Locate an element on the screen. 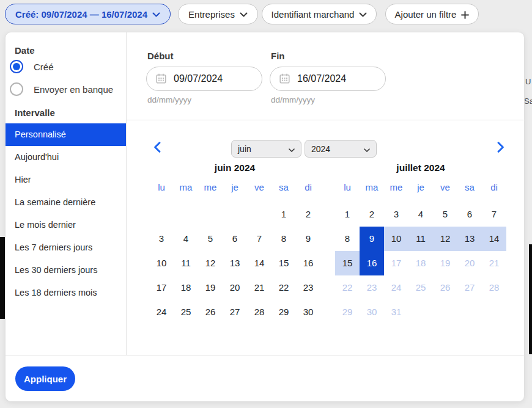  interval-item-semaine-derniere: La semaine dernière is located at coordinates (66, 203).